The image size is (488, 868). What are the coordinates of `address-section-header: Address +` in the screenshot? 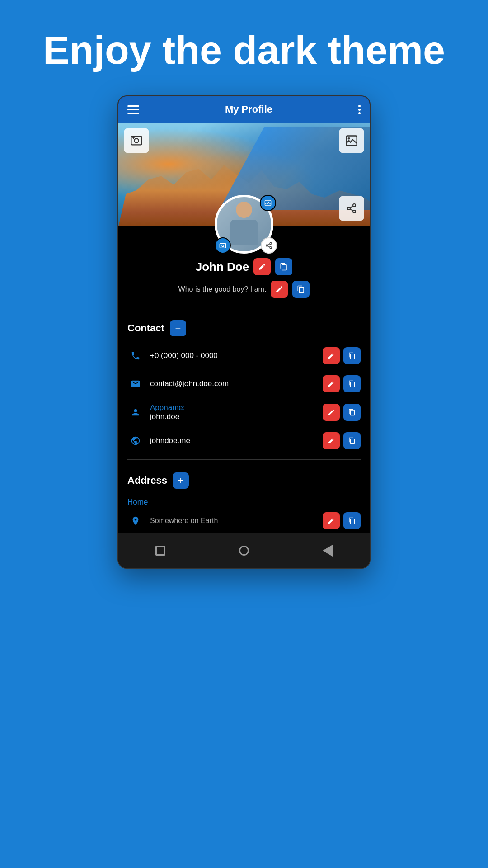 It's located at (244, 479).